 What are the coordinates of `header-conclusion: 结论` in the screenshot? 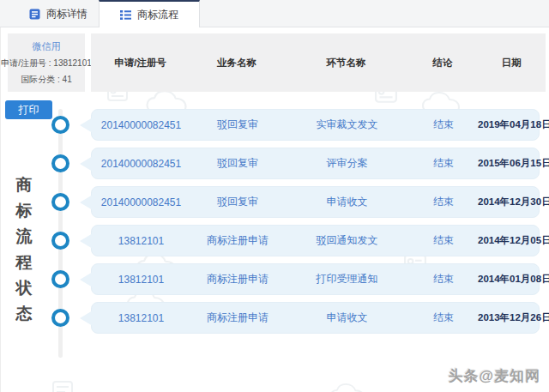 It's located at (443, 63).